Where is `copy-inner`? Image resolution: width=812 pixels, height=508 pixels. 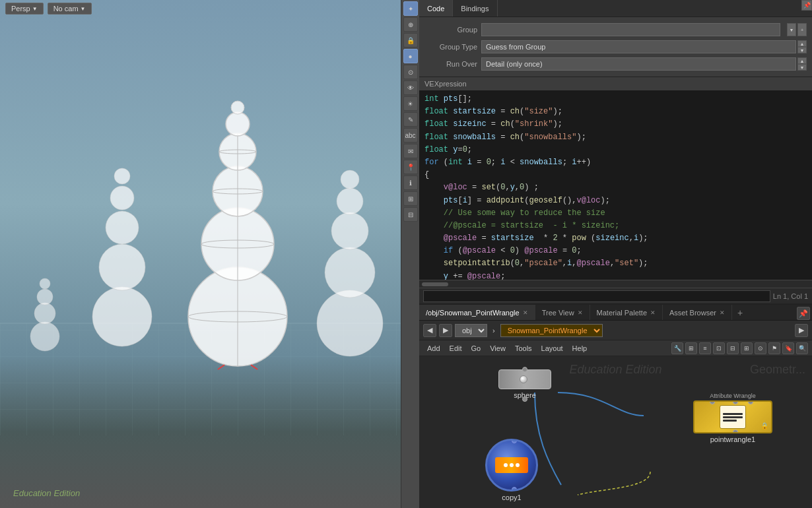 copy-inner is located at coordinates (512, 465).